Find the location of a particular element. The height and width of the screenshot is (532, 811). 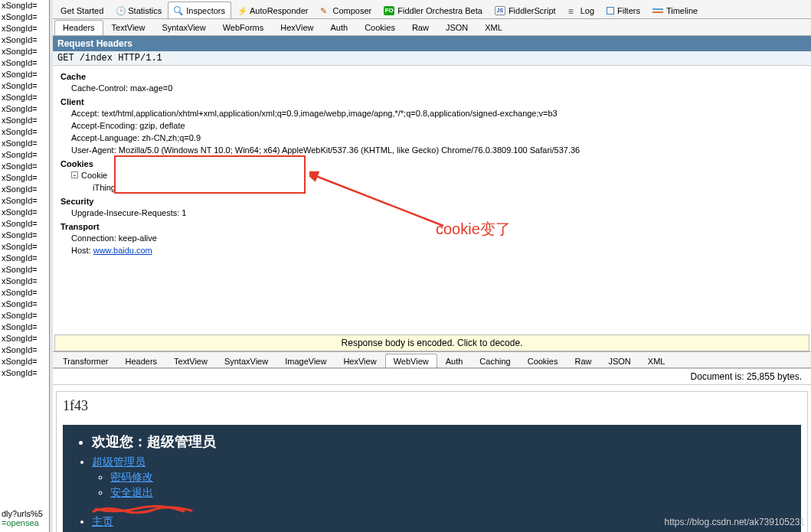

req-tab-auth: Auth is located at coordinates (340, 28).